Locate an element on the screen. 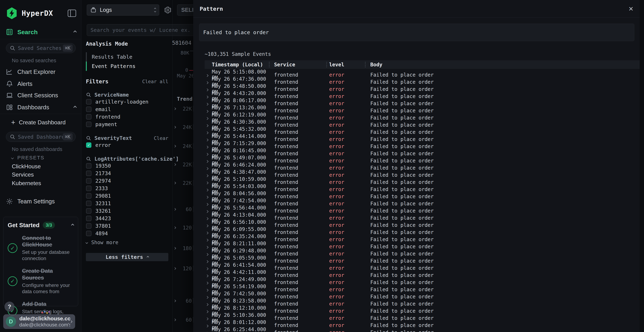 The image size is (644, 332). close-icon: × is located at coordinates (631, 9).